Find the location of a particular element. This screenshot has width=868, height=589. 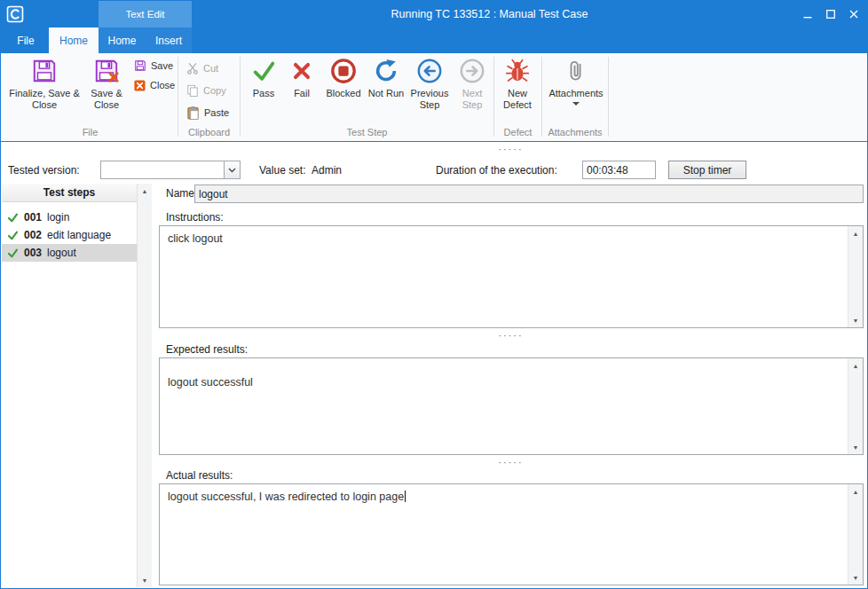

close-ribbon-icon is located at coordinates (140, 85).